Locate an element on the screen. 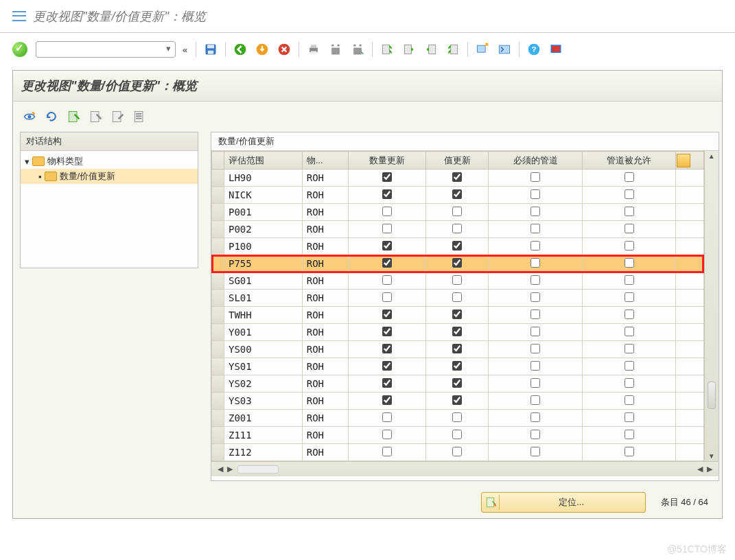  cell-valuation-area: LH90 is located at coordinates (264, 178).